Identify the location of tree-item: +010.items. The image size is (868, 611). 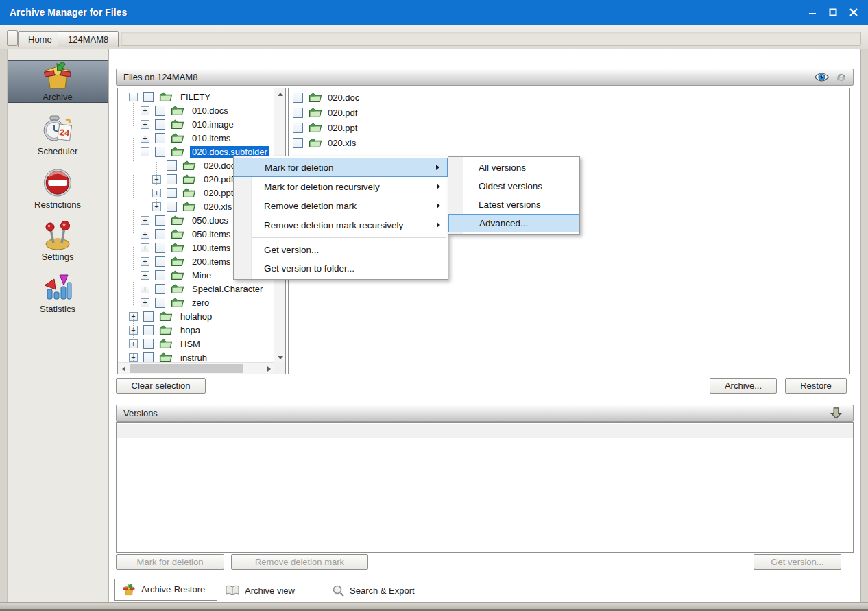
(196, 138).